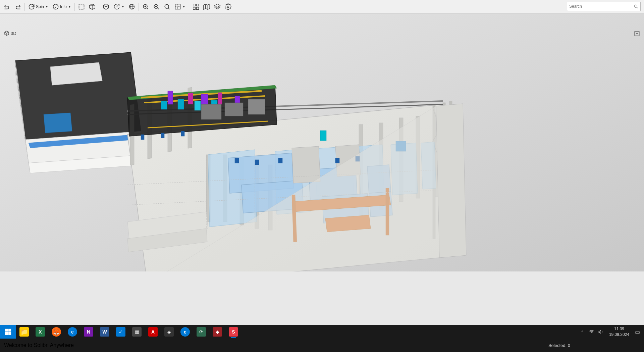 The width and height of the screenshot is (644, 352). What do you see at coordinates (592, 332) in the screenshot?
I see `network-icon` at bounding box center [592, 332].